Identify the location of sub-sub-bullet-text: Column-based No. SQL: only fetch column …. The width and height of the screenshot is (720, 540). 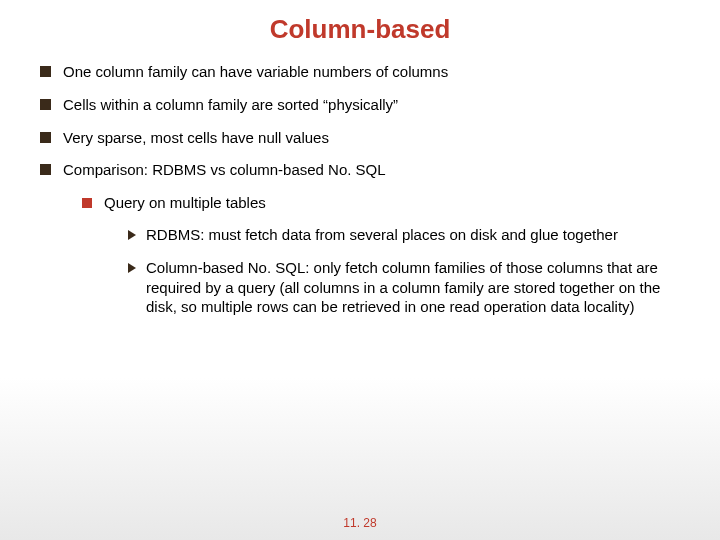
(418, 288).